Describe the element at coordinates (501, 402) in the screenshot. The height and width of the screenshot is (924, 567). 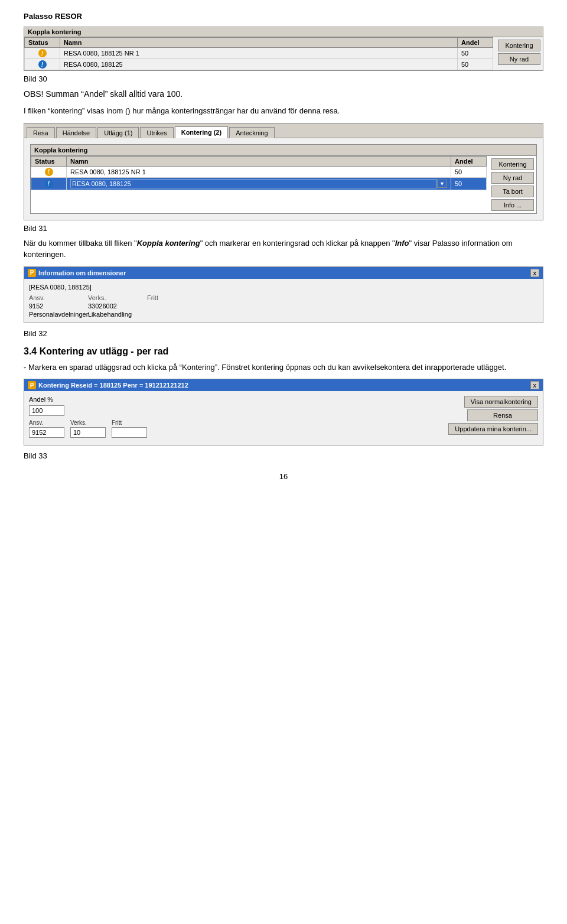
I see `visa-normalkontering-button: Visa normalkontering` at that location.